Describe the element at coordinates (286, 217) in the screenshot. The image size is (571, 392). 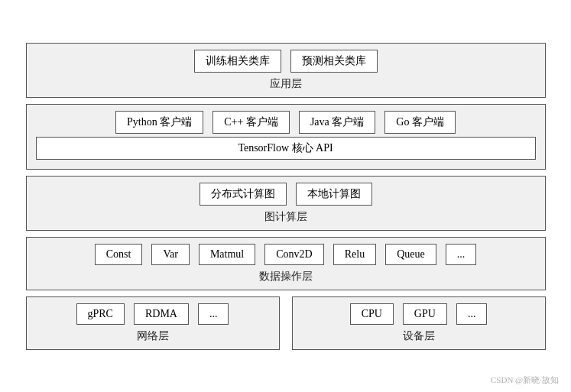
I see `graph-layer-label: 图计算层` at that location.